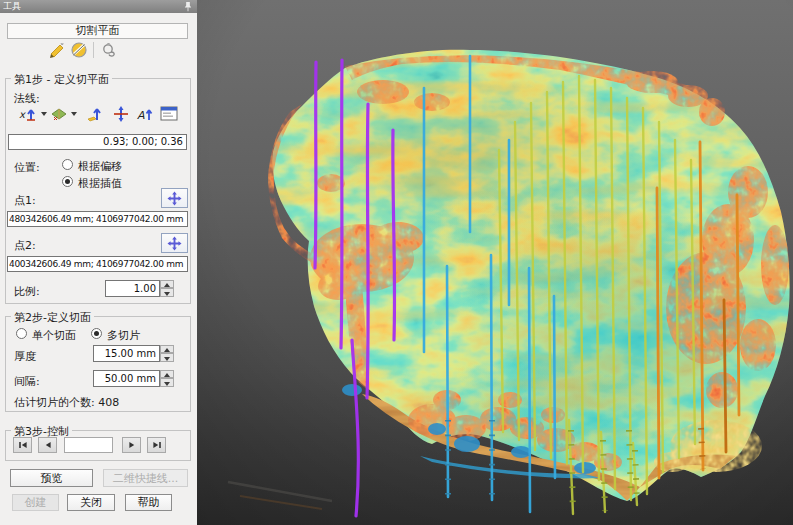 The image size is (793, 525). Describe the element at coordinates (27, 168) in the screenshot. I see `position-label: 位置:` at that location.